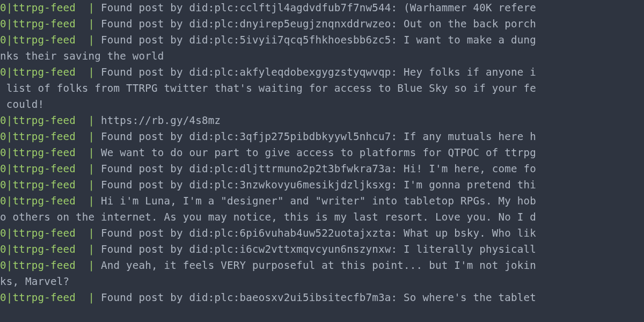 The image size is (644, 322). What do you see at coordinates (322, 282) in the screenshot?
I see `log-line: ks, Marvel?` at bounding box center [322, 282].